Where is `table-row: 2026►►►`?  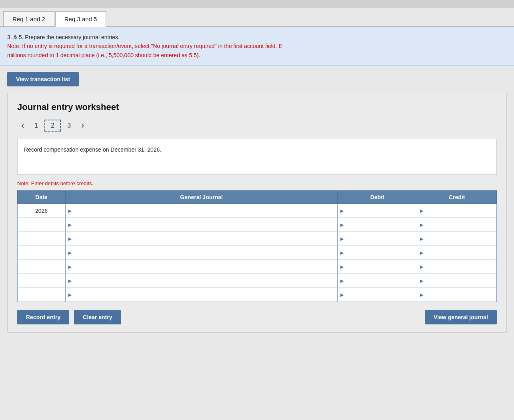 table-row: 2026►►► is located at coordinates (257, 211).